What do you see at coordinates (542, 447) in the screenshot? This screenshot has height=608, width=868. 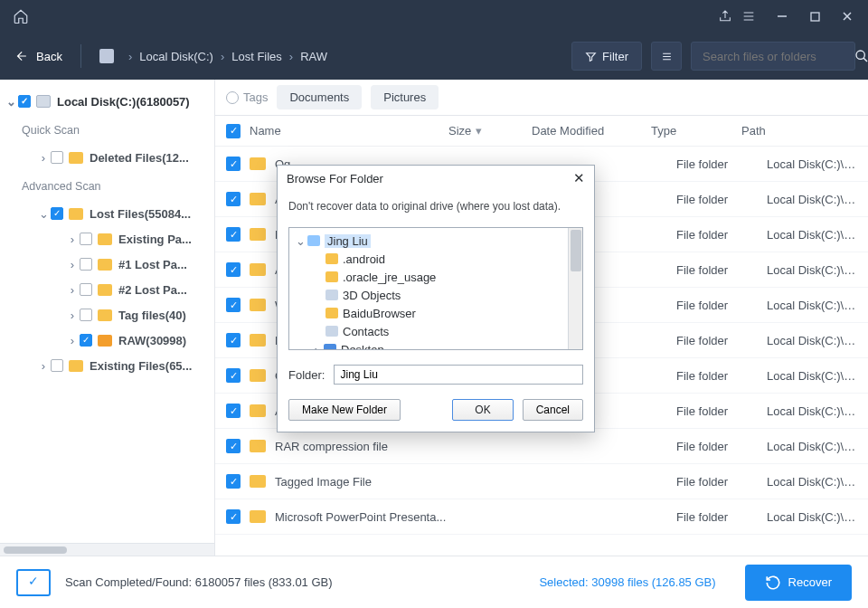 I see `table-row: RAR compression fileFile folderLocal Dis…` at bounding box center [542, 447].